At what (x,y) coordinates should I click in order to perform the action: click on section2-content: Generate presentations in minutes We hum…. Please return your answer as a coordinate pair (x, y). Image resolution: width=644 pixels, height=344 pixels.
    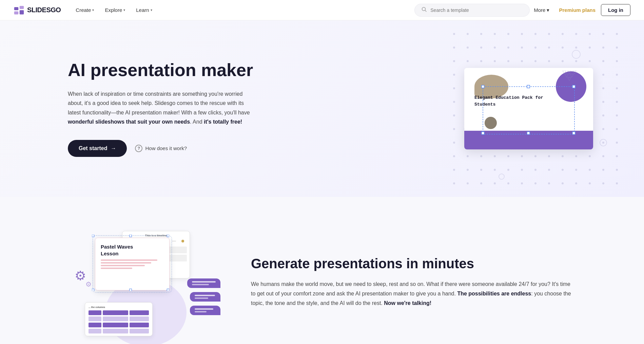
    Looking at the image, I should click on (414, 282).